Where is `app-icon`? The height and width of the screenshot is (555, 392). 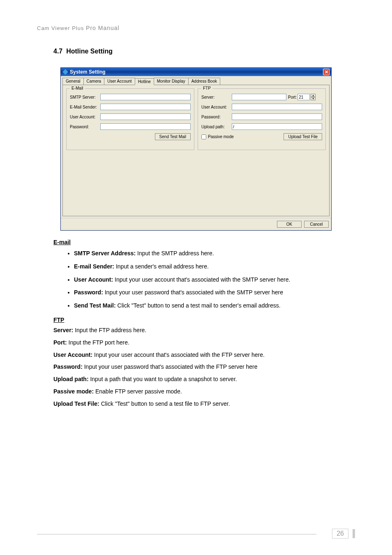
app-icon is located at coordinates (65, 72).